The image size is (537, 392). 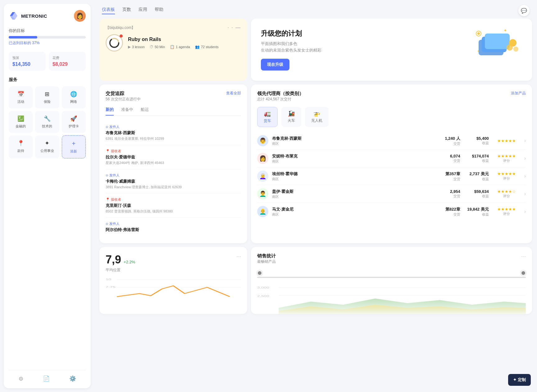 I want to click on metronic-logo-icon, so click(x=14, y=16).